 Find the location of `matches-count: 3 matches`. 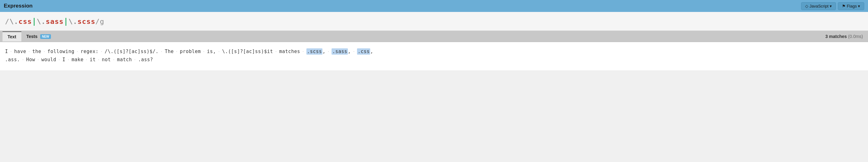

matches-count: 3 matches is located at coordinates (836, 36).